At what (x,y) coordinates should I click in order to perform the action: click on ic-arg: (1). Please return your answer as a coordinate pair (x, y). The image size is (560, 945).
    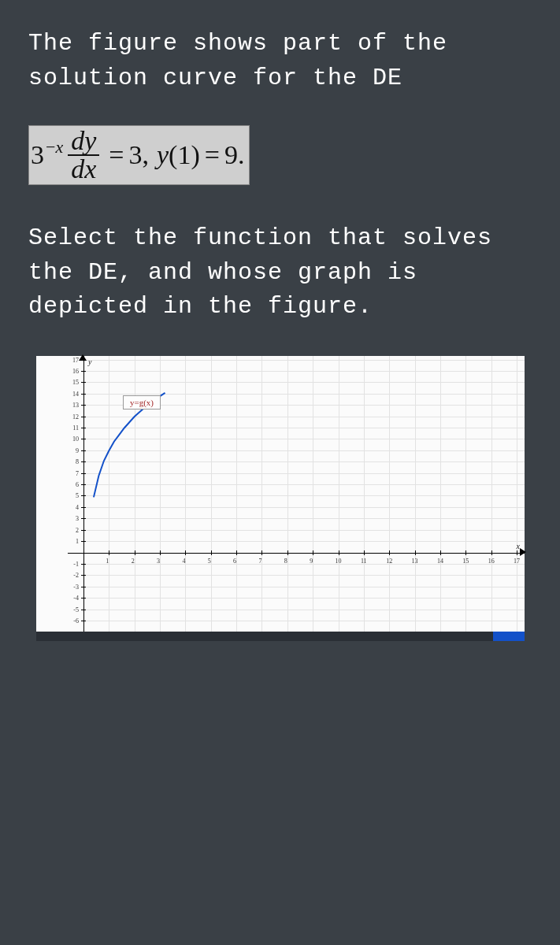
    Looking at the image, I should click on (184, 155).